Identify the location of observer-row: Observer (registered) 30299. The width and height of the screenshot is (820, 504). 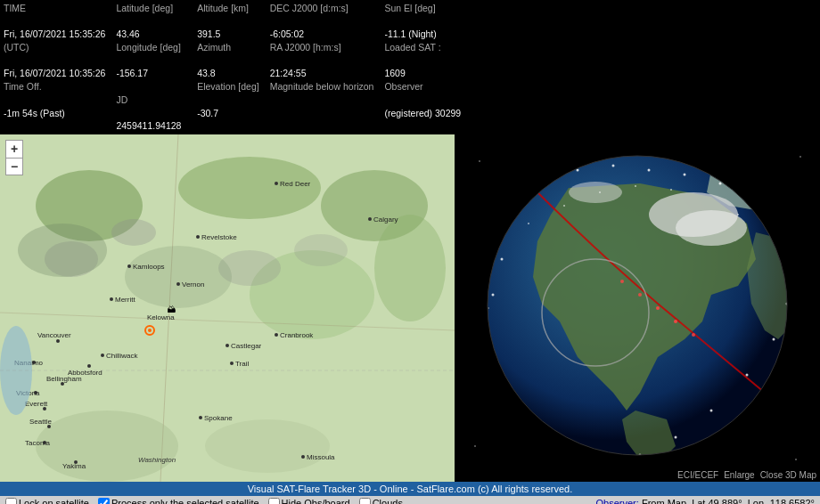
(422, 100).